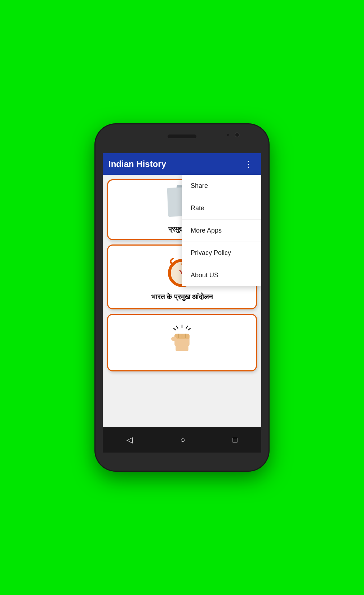  I want to click on nav-back-button: ◁, so click(130, 440).